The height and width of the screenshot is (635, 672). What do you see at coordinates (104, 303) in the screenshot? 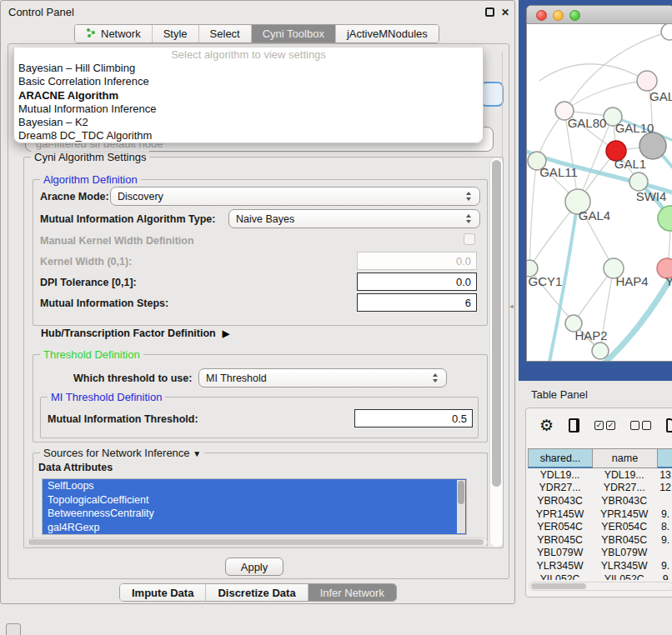
I see `mi-steps-label: Mutual Information Steps:` at bounding box center [104, 303].